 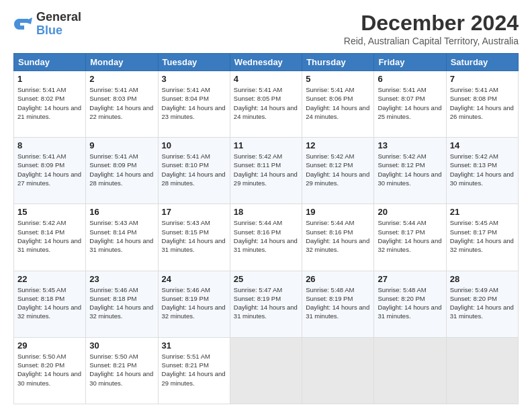 I want to click on col-monday: Monday, so click(x=122, y=62).